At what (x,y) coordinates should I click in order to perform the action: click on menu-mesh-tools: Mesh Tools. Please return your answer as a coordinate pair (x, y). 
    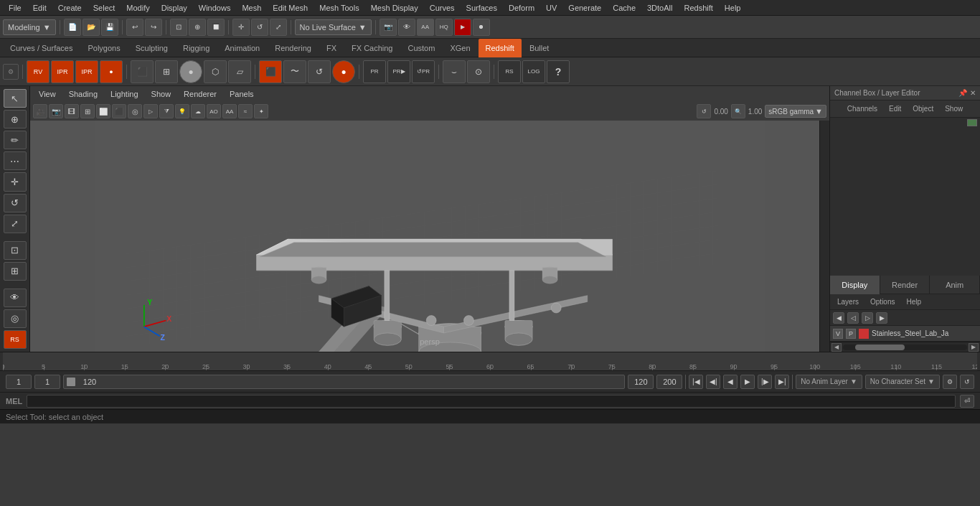
    Looking at the image, I should click on (339, 8).